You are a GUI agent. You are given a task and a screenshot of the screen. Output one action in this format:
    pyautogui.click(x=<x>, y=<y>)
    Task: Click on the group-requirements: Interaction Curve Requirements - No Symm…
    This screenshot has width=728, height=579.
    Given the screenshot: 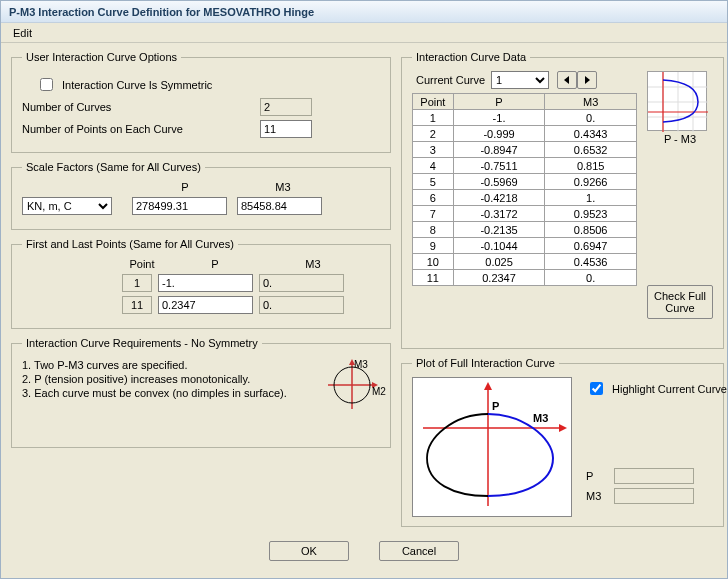 What is the action you would take?
    pyautogui.click(x=201, y=392)
    